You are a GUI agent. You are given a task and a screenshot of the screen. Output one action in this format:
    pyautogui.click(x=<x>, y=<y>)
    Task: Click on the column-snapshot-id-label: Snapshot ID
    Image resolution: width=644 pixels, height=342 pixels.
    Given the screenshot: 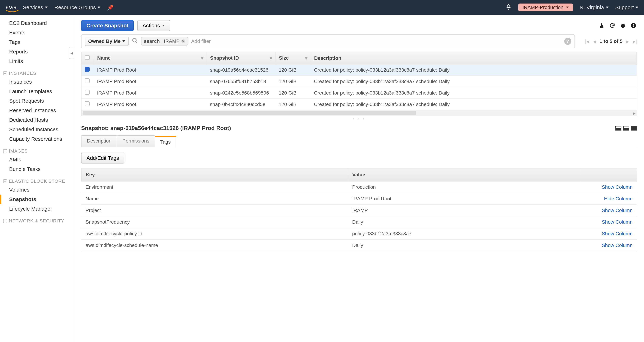 What is the action you would take?
    pyautogui.click(x=224, y=58)
    